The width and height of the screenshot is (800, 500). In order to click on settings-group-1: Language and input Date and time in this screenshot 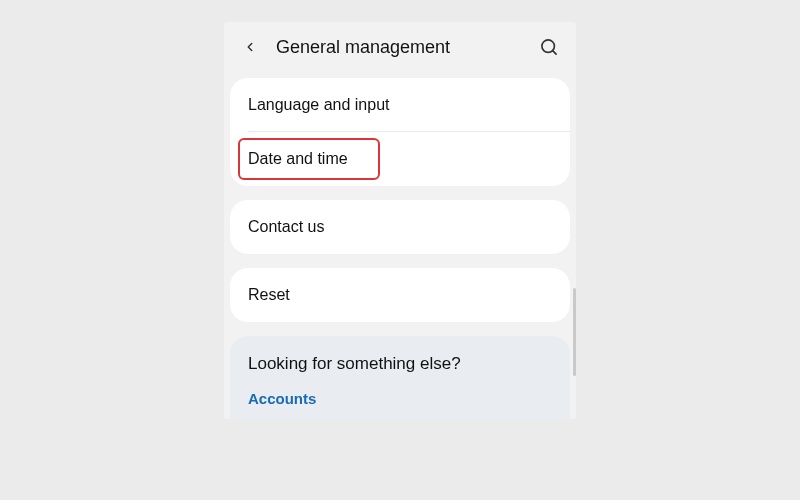, I will do `click(400, 132)`.